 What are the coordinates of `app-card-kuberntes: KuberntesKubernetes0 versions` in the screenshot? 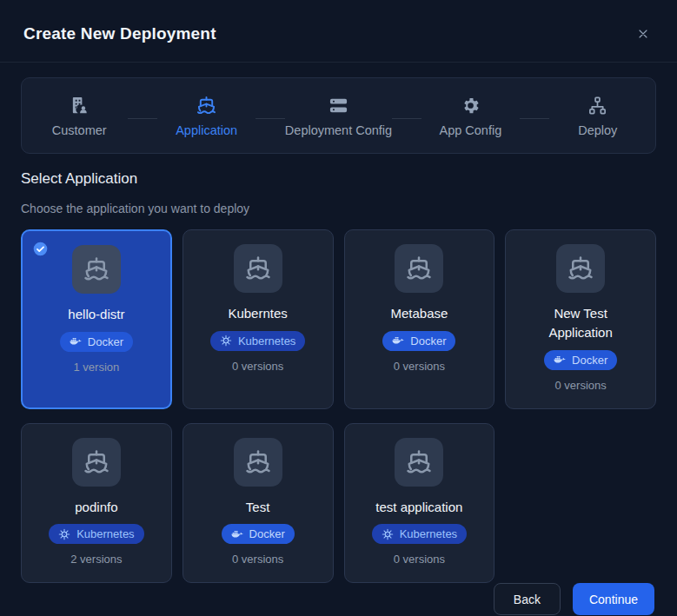 It's located at (258, 320).